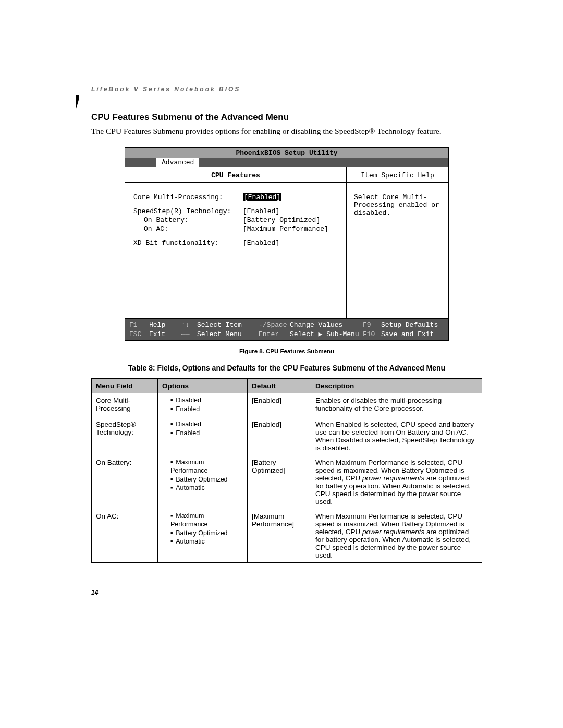  Describe the element at coordinates (287, 163) in the screenshot. I see `bios-tab-bar: Advanced` at that location.